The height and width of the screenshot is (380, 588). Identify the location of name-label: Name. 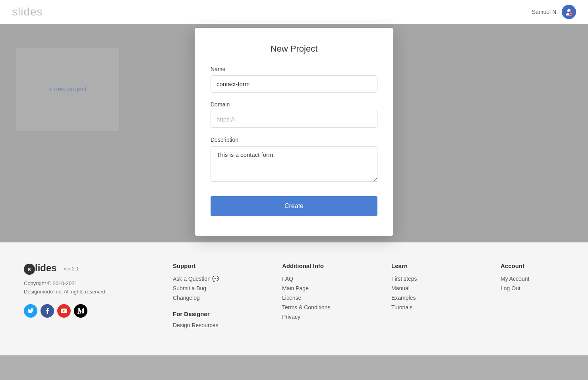
(294, 69).